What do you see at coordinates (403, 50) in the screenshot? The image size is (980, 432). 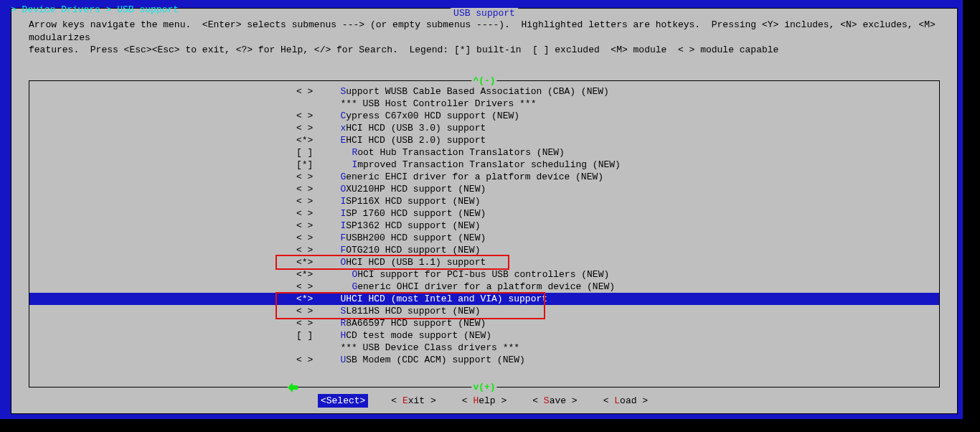 I see `help-line-2: features. Press <Esc><Esc> to exit, <?> …` at bounding box center [403, 50].